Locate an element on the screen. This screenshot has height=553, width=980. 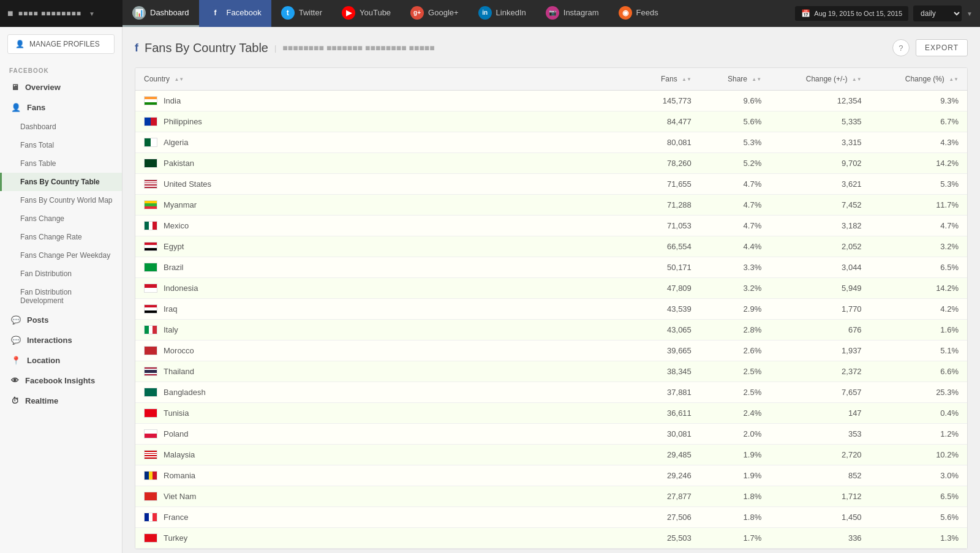
sidebar-sub-item-fan-distribution: Fan Distribution is located at coordinates (61, 274).